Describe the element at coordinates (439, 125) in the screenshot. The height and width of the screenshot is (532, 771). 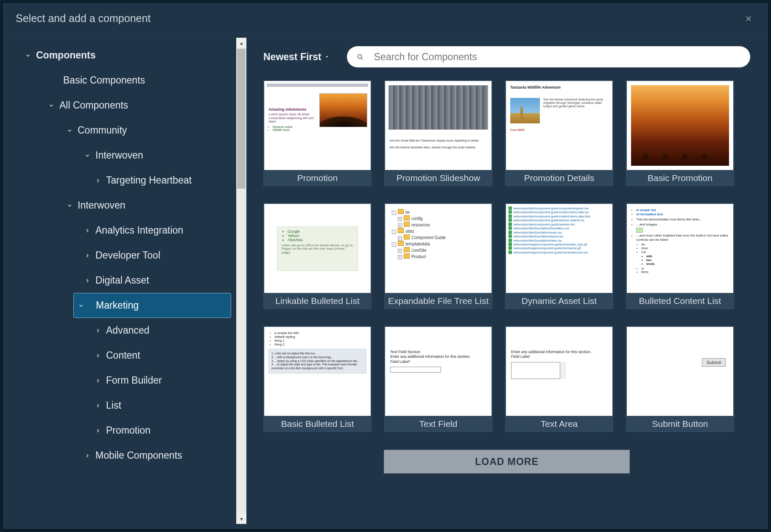
I see `component-thumbnail: Join the Great Wall and Tiananmen Square…` at that location.